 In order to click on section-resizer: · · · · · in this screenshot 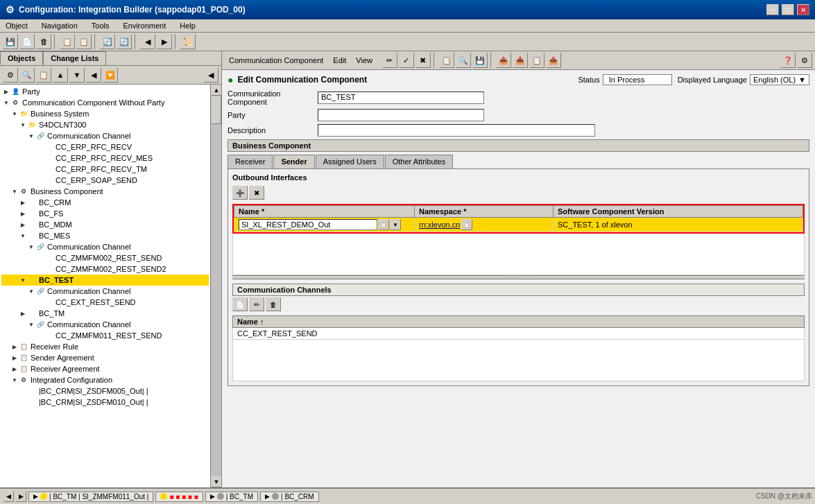, I will do `click(519, 277)`.